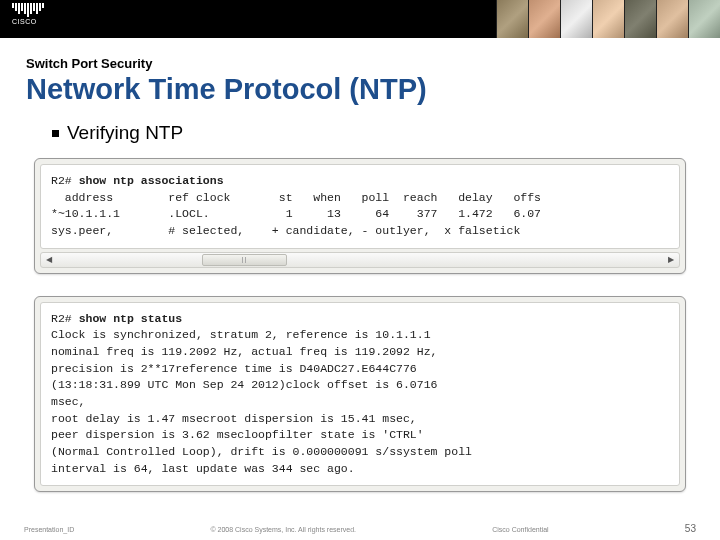  I want to click on slide-title: Network Time Protocol (NTP), so click(360, 90).